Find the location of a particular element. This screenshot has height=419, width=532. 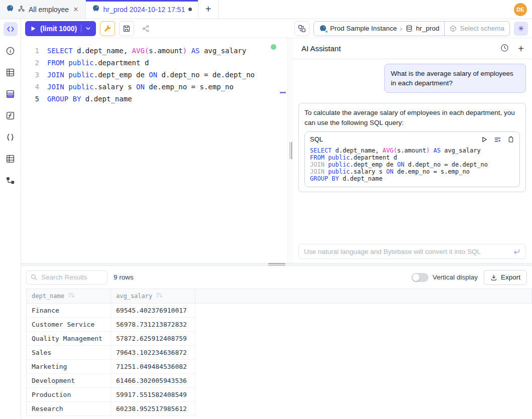

scrollbar-cursor-mark is located at coordinates (283, 92).